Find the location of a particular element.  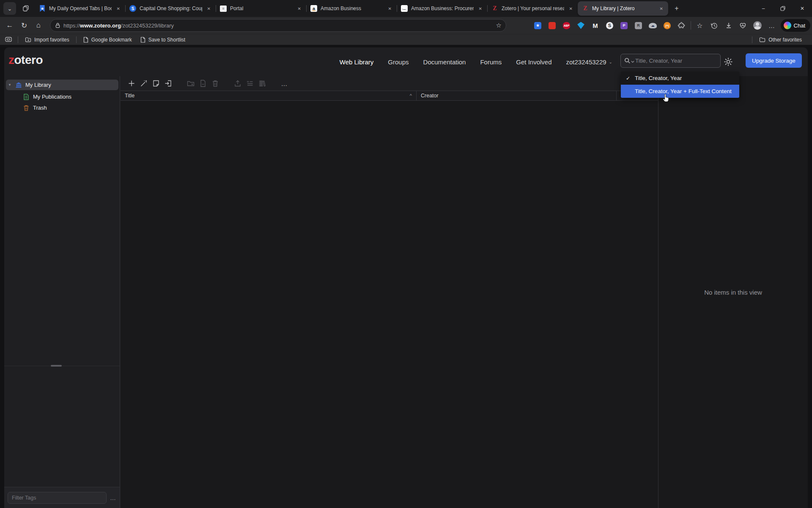

add-attachment-button is located at coordinates (168, 83).